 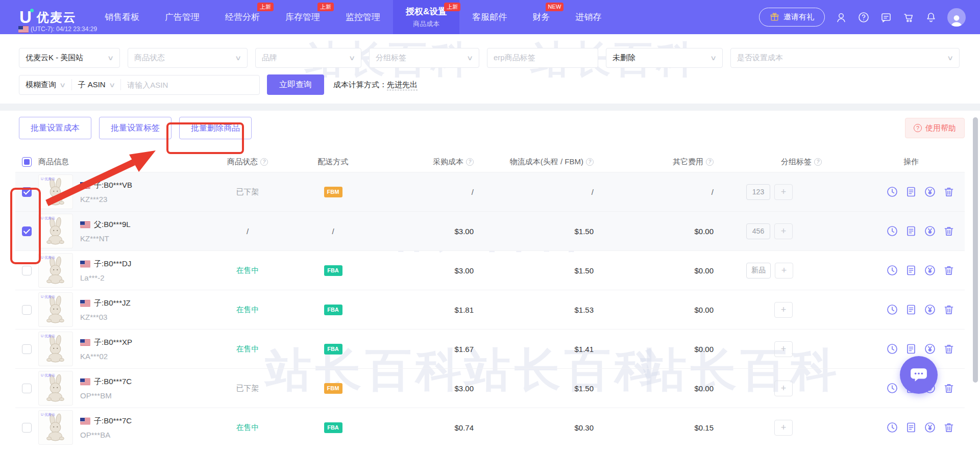 What do you see at coordinates (85, 303) in the screenshot?
I see `us-flag-icon` at bounding box center [85, 303].